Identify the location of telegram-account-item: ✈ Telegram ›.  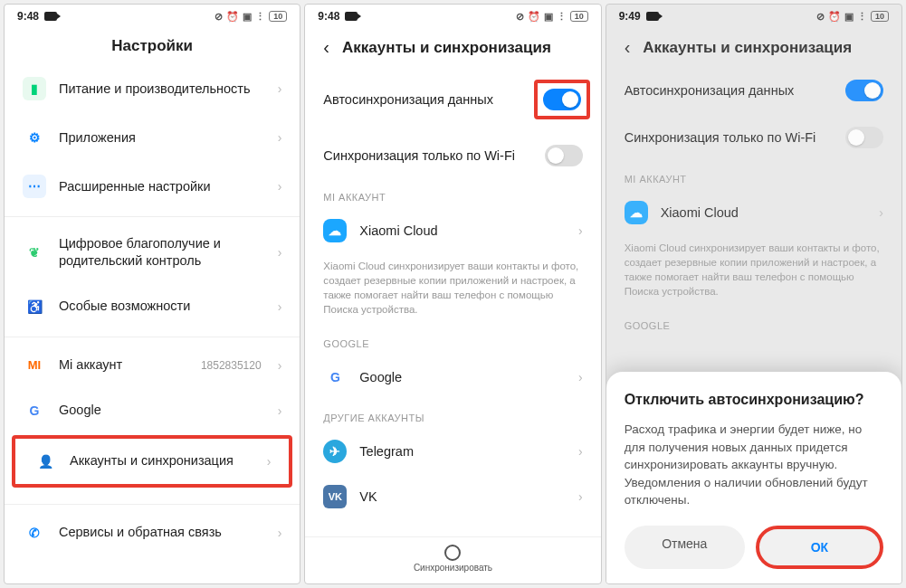
(453, 451).